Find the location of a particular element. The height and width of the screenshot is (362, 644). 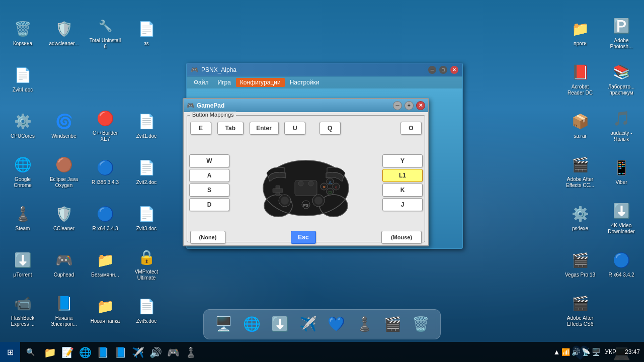

desktop-icon-photoshop: 🅿️ Adobe Photosh... is located at coordinates (621, 33).